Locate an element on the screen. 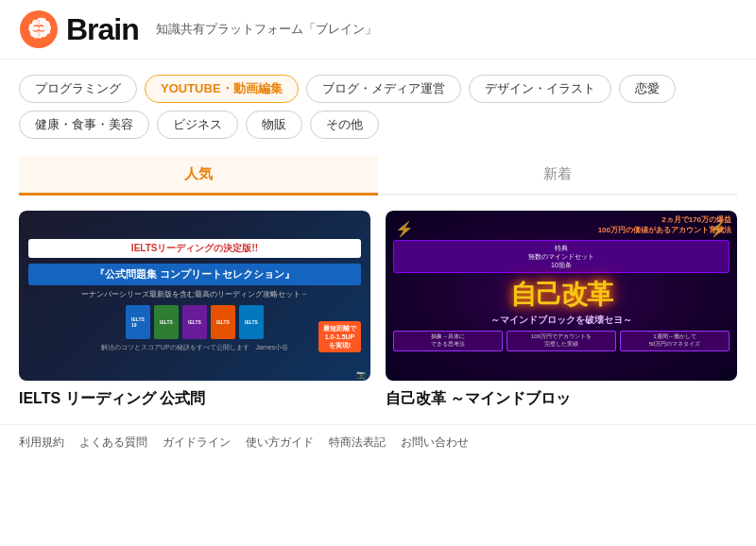 Image resolution: width=756 pixels, height=546 pixels. ielts-books: IELTS19 IELTS IELTS IELTS IELTS is located at coordinates (195, 322).